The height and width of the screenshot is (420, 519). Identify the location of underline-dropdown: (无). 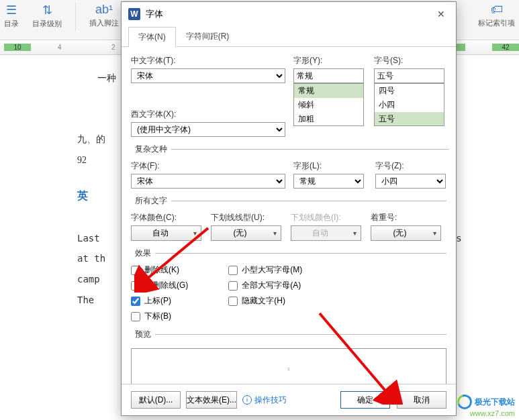
(246, 233).